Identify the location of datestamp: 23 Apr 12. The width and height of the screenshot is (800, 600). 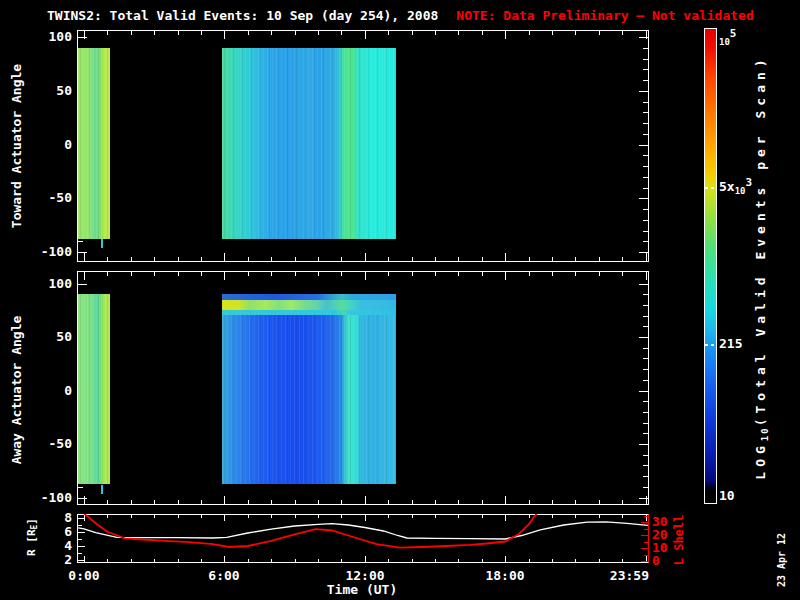
(782, 560).